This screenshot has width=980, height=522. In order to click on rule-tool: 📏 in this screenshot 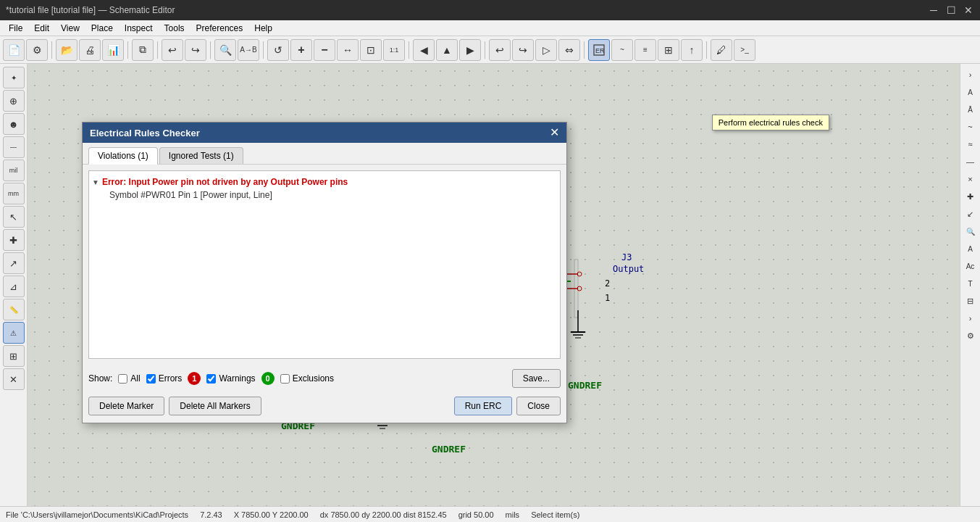, I will do `click(14, 310)`.